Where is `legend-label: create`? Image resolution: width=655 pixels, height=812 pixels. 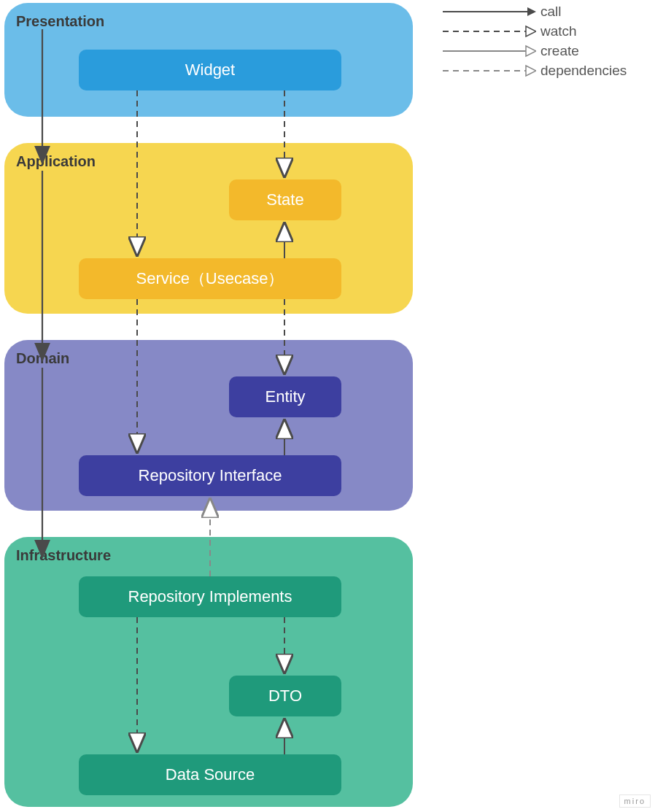
legend-label: create is located at coordinates (557, 51).